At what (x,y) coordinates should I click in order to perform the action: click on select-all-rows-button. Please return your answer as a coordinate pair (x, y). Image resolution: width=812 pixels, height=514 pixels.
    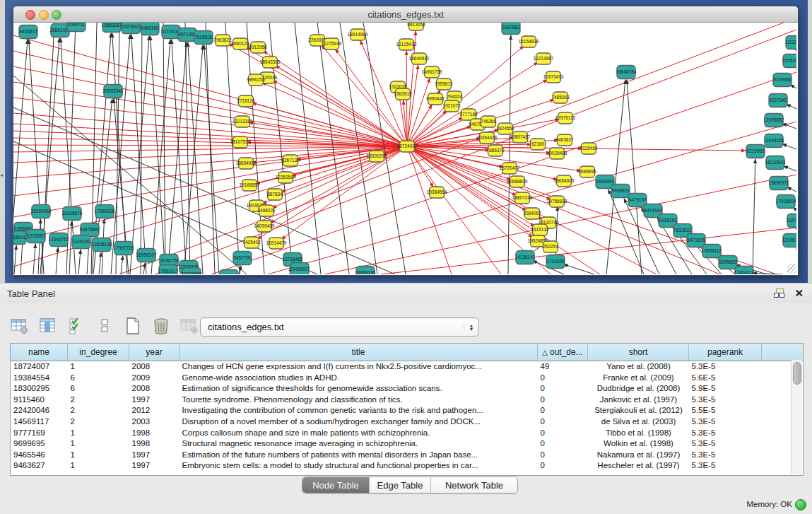
    Looking at the image, I should click on (76, 326).